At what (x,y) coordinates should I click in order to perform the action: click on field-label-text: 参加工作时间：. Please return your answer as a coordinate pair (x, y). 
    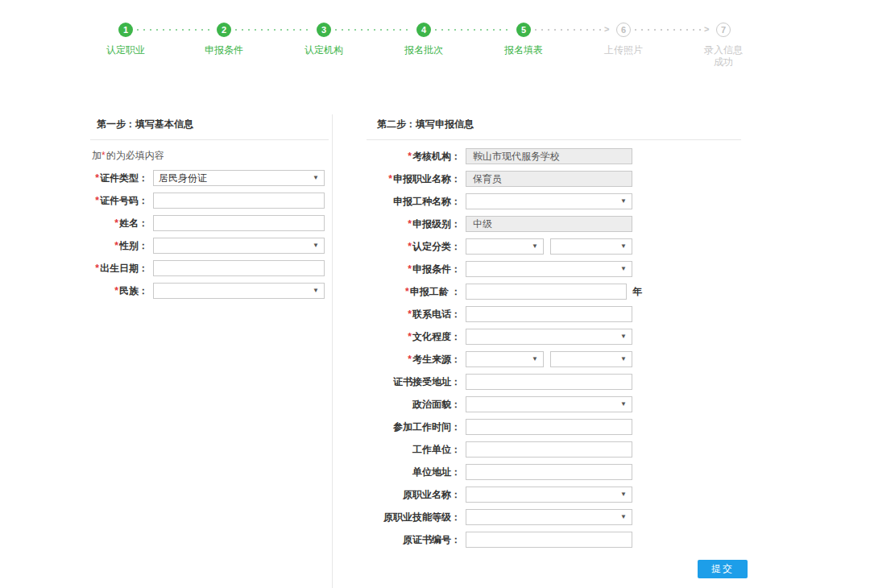
    Looking at the image, I should click on (427, 427).